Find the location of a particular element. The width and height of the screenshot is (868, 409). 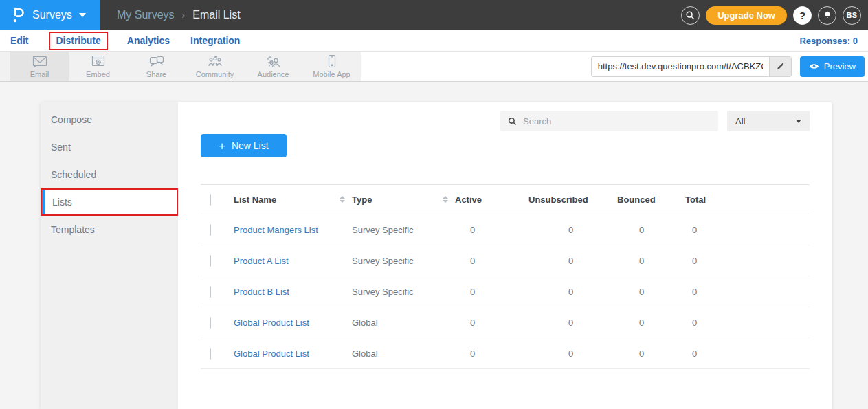

list-search-box is located at coordinates (609, 121).